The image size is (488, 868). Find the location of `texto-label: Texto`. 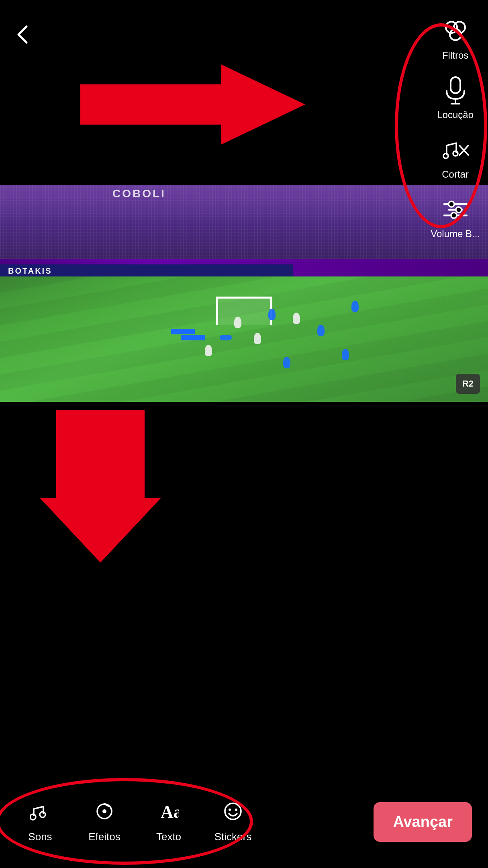

texto-label: Texto is located at coordinates (169, 837).